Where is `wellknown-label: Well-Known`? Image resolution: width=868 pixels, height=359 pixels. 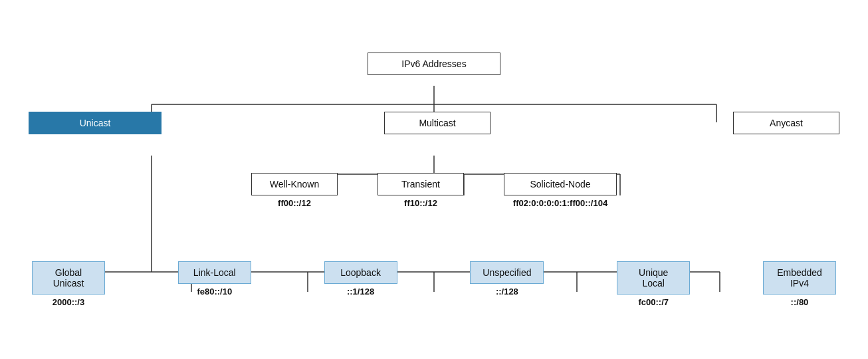
wellknown-label: Well-Known is located at coordinates (294, 184).